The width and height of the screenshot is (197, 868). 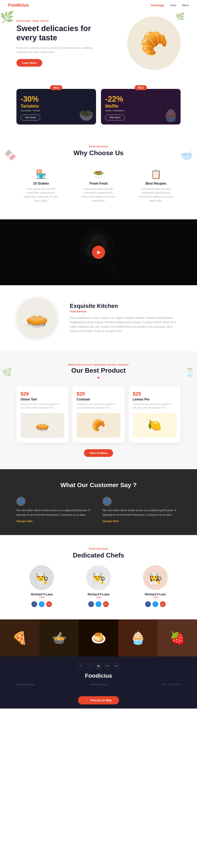 I want to click on products-title: Our Best Product, so click(x=98, y=371).